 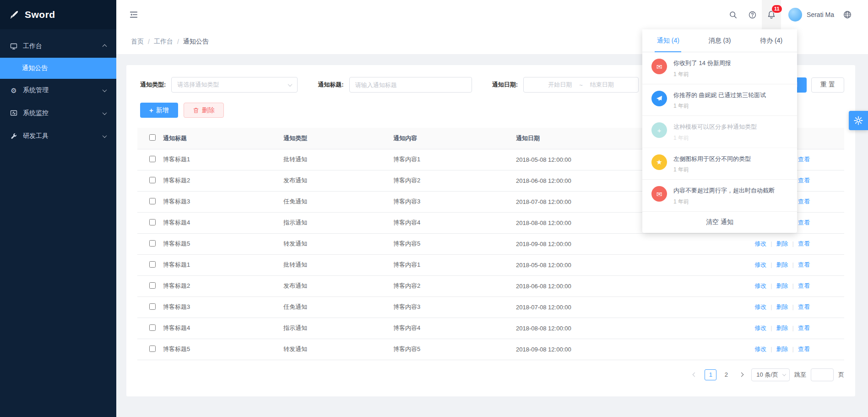 What do you see at coordinates (847, 15) in the screenshot?
I see `globe-icon` at bounding box center [847, 15].